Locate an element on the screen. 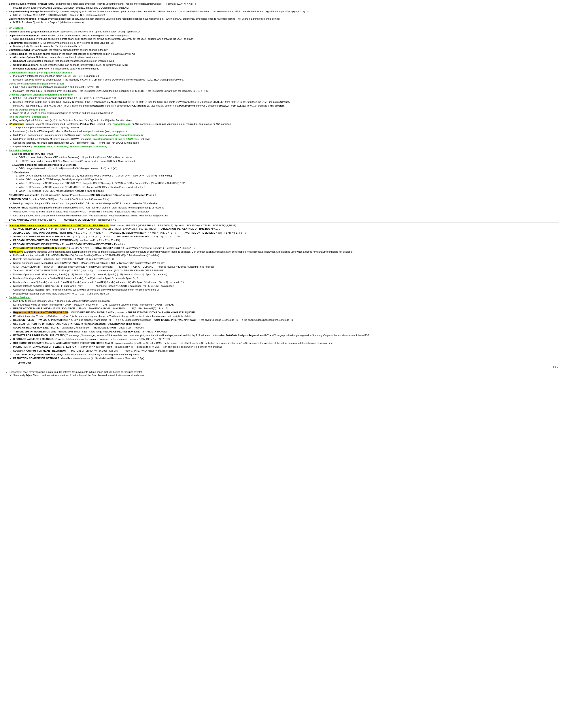  rhsr: RHSR □ Lower Limit = (Current RHSV – All… is located at coordinates (289, 161).